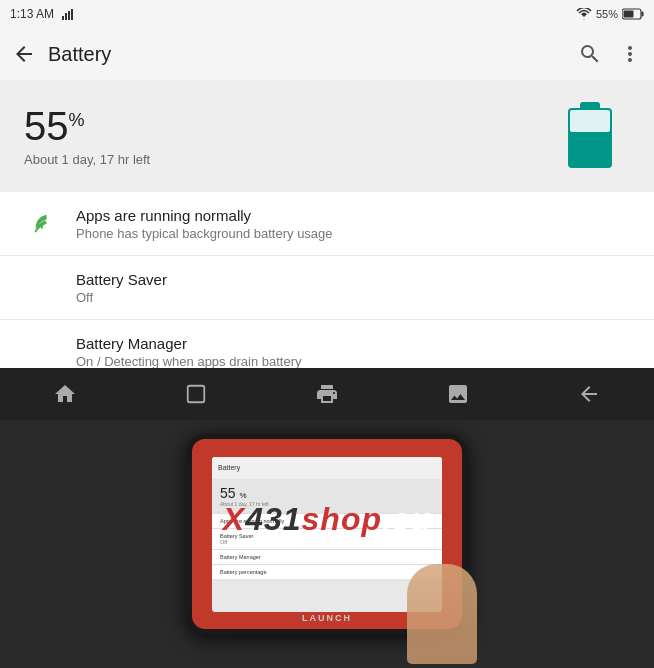 This screenshot has width=654, height=668. What do you see at coordinates (327, 618) in the screenshot?
I see `device-brand: LAUNCH` at bounding box center [327, 618].